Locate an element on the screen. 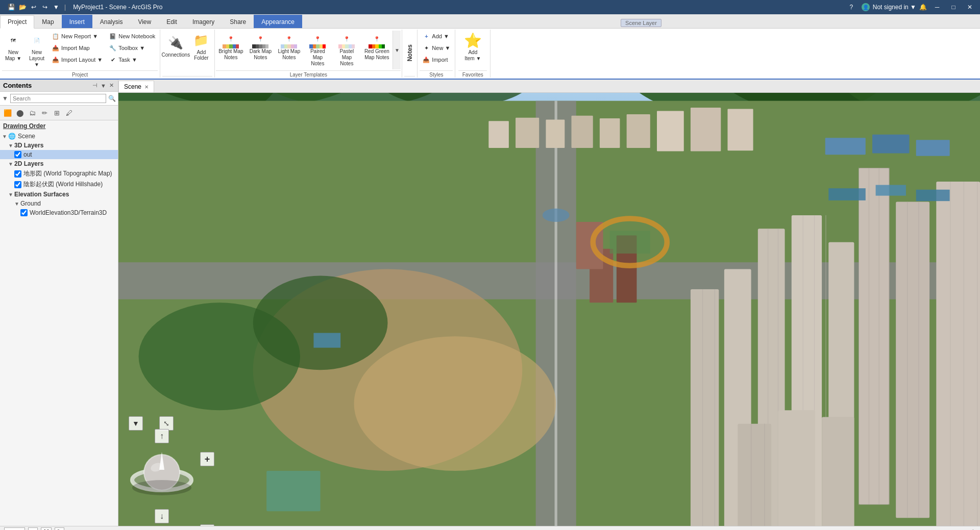 The height and width of the screenshot is (530, 980). red-green-map-notes-icon: 📍 is located at coordinates (377, 40).